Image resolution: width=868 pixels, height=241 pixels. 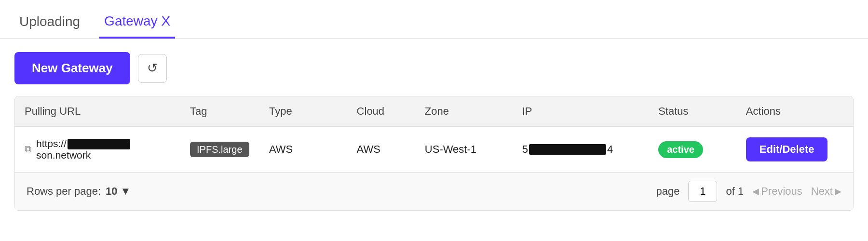 What do you see at coordinates (381, 112) in the screenshot?
I see `col-header-cloud: Cloud` at bounding box center [381, 112].